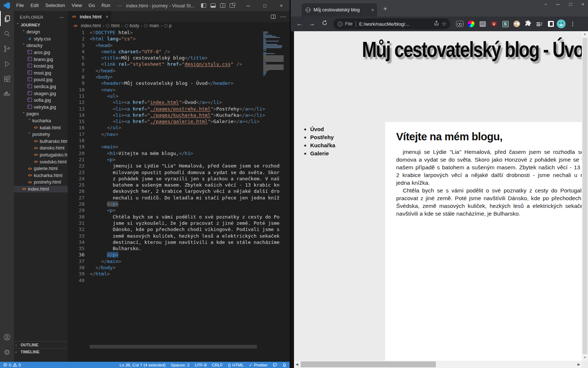 Image resolution: width=588 pixels, height=368 pixels. What do you see at coordinates (179, 32) in the screenshot?
I see `code-line-1: 1<!DOCTYPE html>` at bounding box center [179, 32].